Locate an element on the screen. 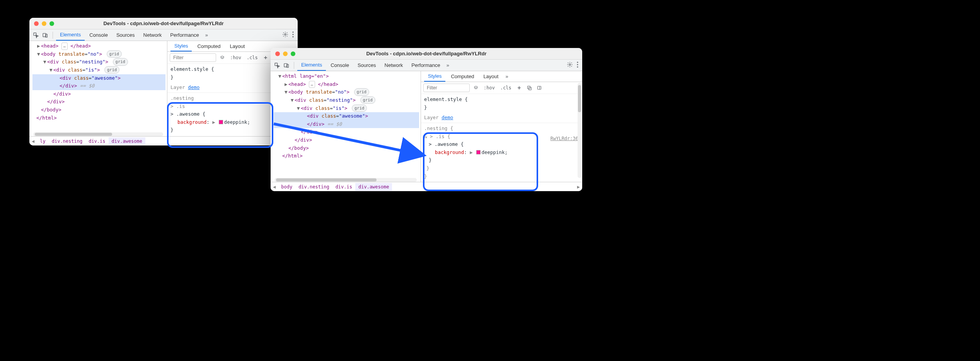  source-link: RwYLRdr:36 is located at coordinates (564, 139).